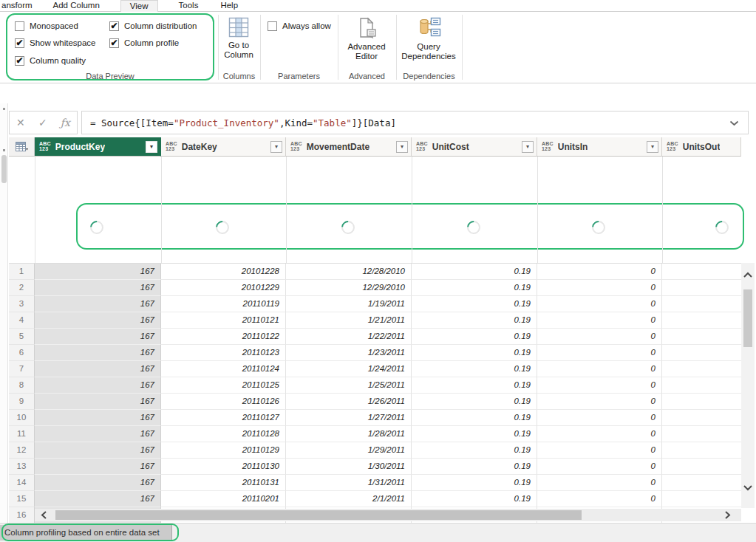 This screenshot has width=756, height=542. What do you see at coordinates (349, 369) in the screenshot?
I see `cell-movementdate: 1/24/2011` at bounding box center [349, 369].